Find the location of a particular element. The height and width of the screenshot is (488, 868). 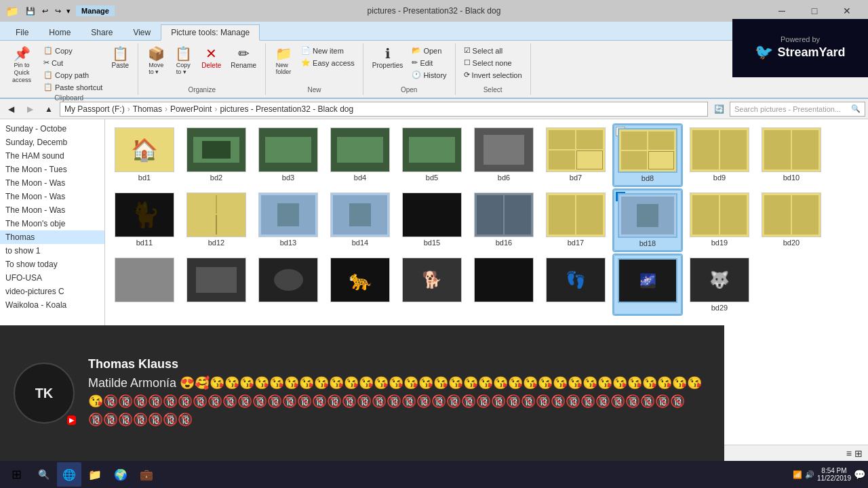

sidebar-item-7: The Moon's obje is located at coordinates (52, 224).